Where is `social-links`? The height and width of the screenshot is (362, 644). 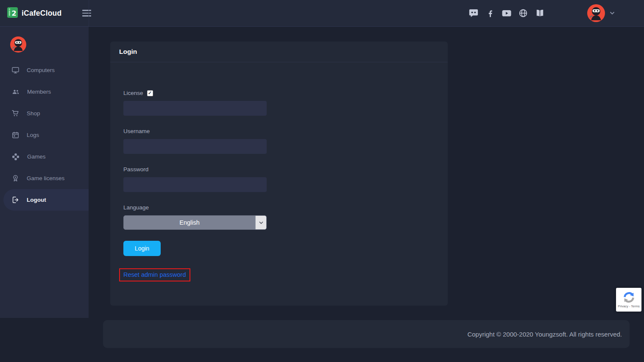
social-links is located at coordinates (507, 13).